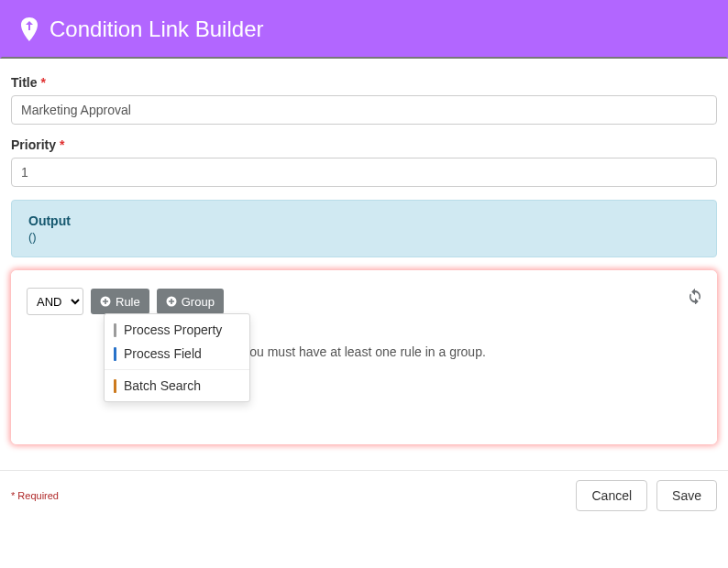 The width and height of the screenshot is (728, 568). Describe the element at coordinates (364, 236) in the screenshot. I see `output-value: ()` at that location.